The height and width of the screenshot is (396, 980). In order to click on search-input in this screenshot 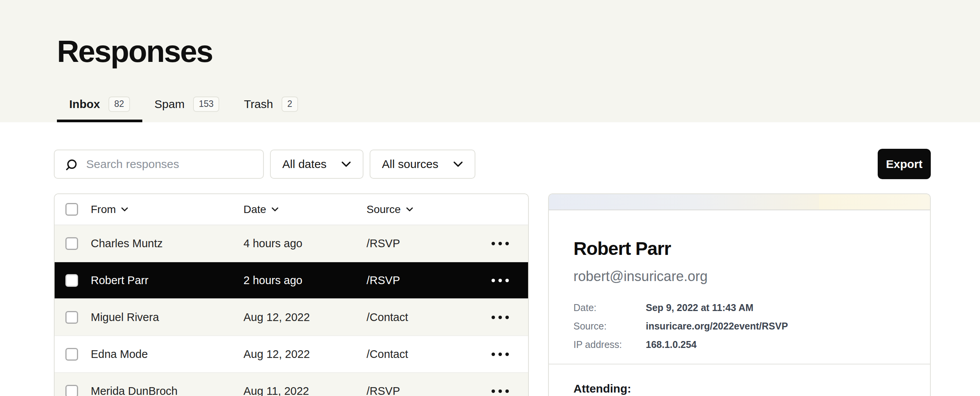, I will do `click(159, 164)`.